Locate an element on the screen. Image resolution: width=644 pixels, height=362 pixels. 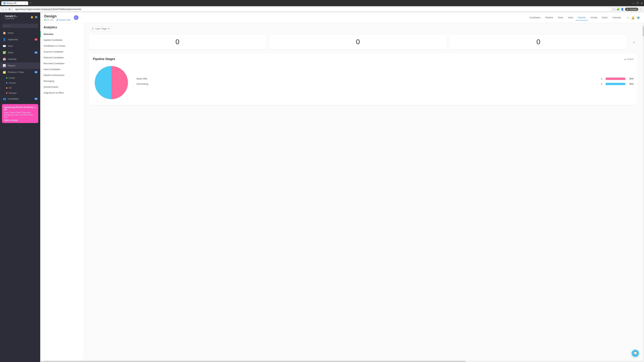
tab-pipeline: Pipeline is located at coordinates (549, 18).